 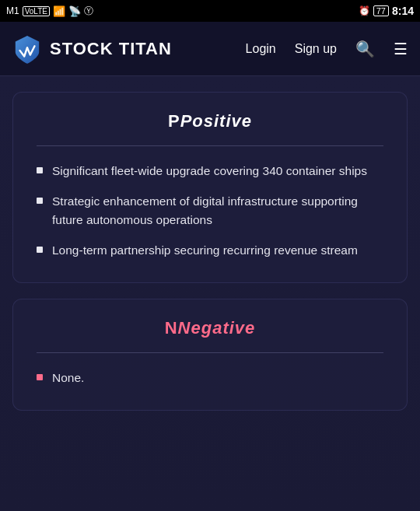 What do you see at coordinates (327, 49) in the screenshot?
I see `navbar-links: Login Sign up 🔍 ☰` at bounding box center [327, 49].